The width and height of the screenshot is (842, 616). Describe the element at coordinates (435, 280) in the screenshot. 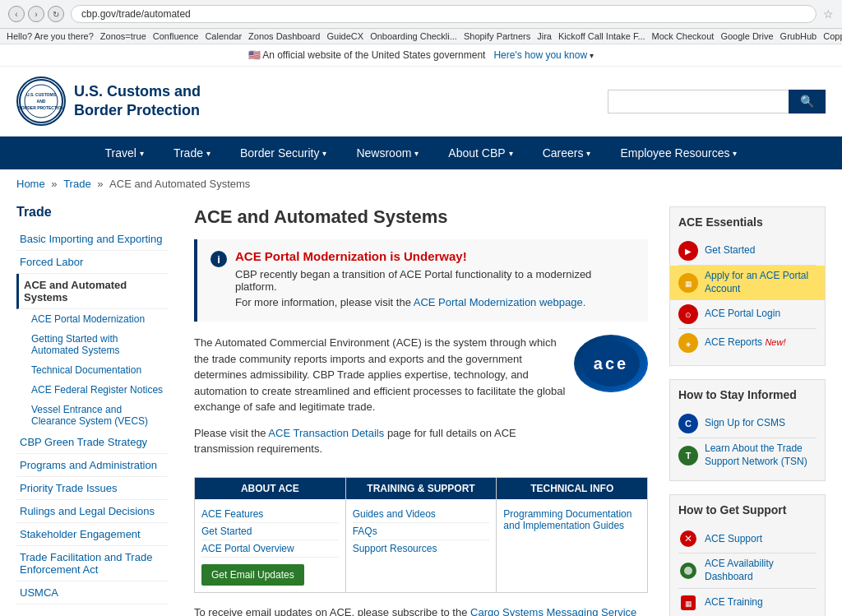

I see `alert-content: ACE Portal Modernization is Underway! CB…` at that location.